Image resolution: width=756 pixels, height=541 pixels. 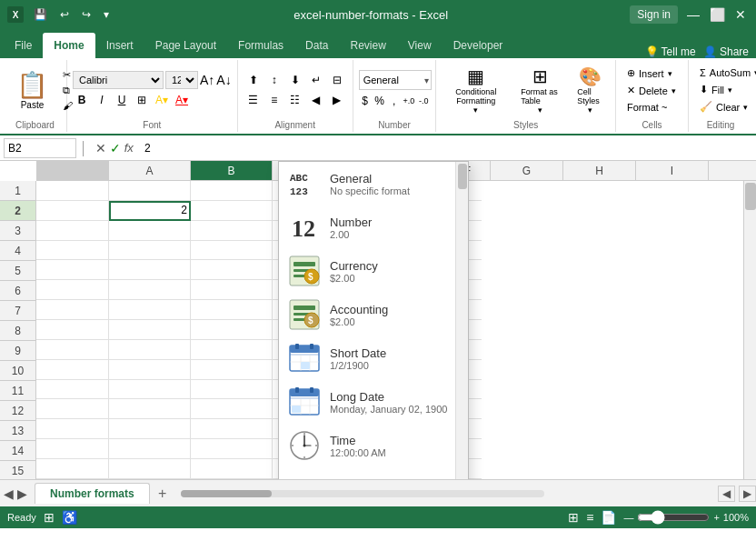 What do you see at coordinates (232, 290) in the screenshot?
I see `cell-C6` at bounding box center [232, 290].